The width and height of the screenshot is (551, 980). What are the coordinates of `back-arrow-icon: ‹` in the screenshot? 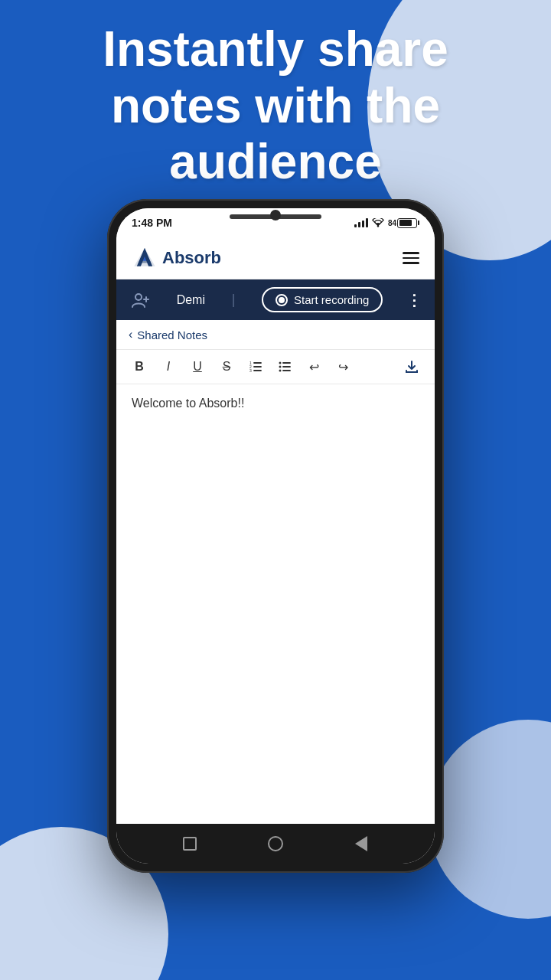 It's located at (130, 335).